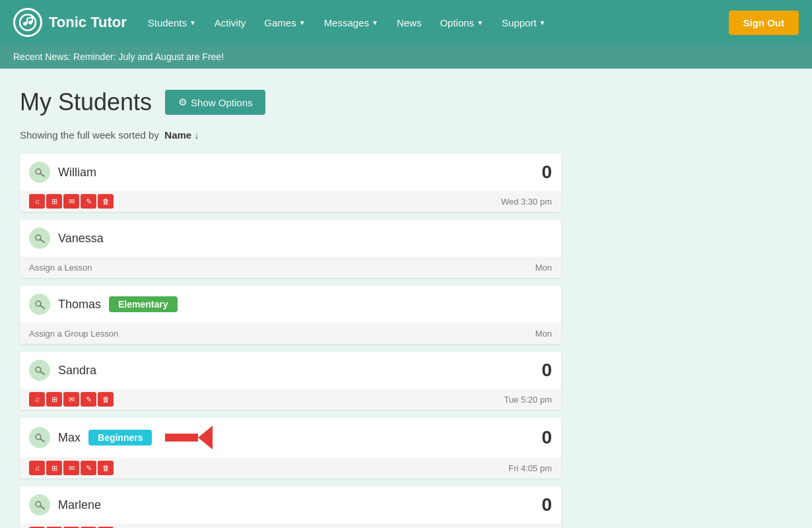 The image size is (812, 528). I want to click on student-card-left: Marlene, so click(65, 505).